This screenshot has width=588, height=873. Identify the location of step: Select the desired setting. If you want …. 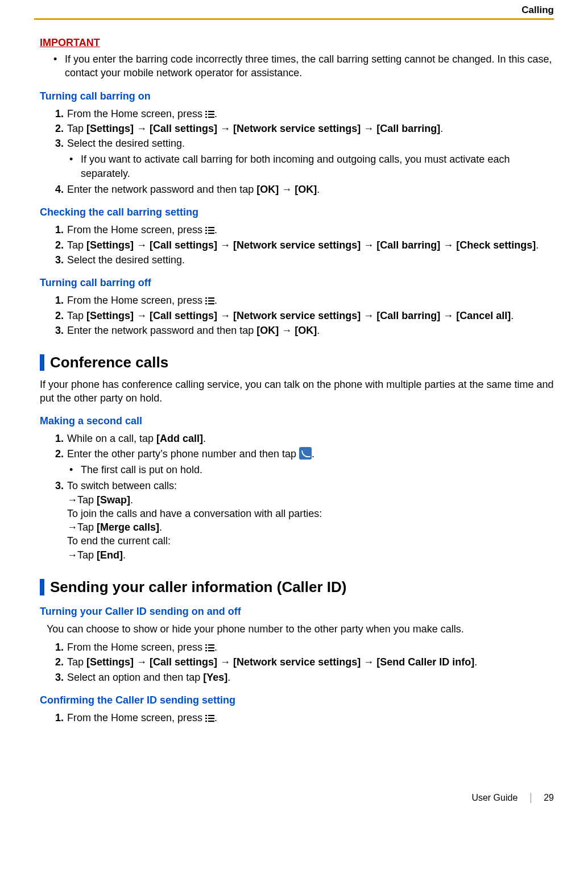
(310, 158).